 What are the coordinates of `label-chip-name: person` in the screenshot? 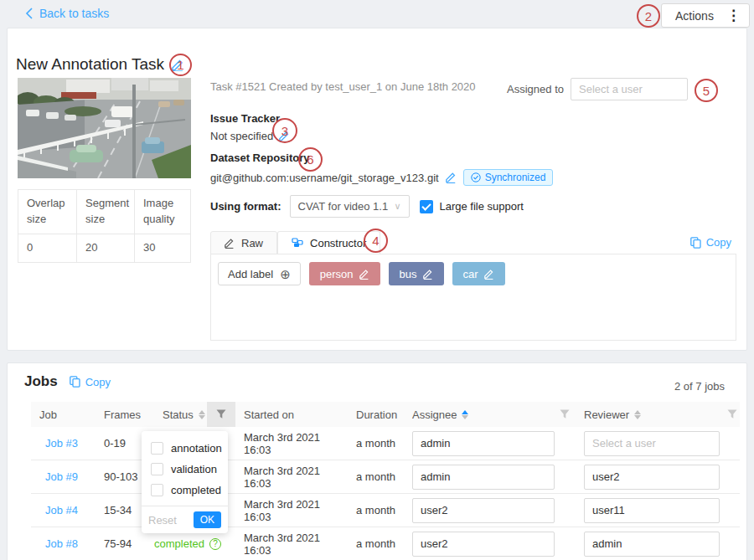 It's located at (337, 275).